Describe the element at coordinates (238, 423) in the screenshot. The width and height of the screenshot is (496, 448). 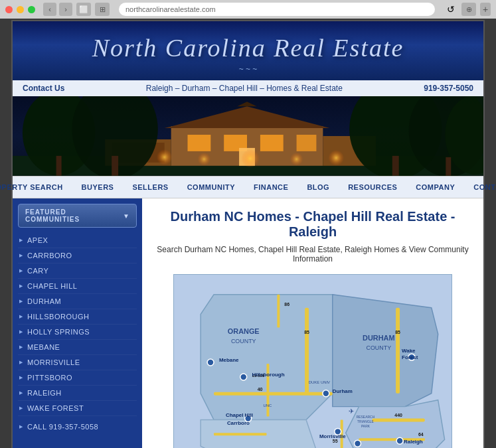
I see `svg-text: Carrboro` at that location.